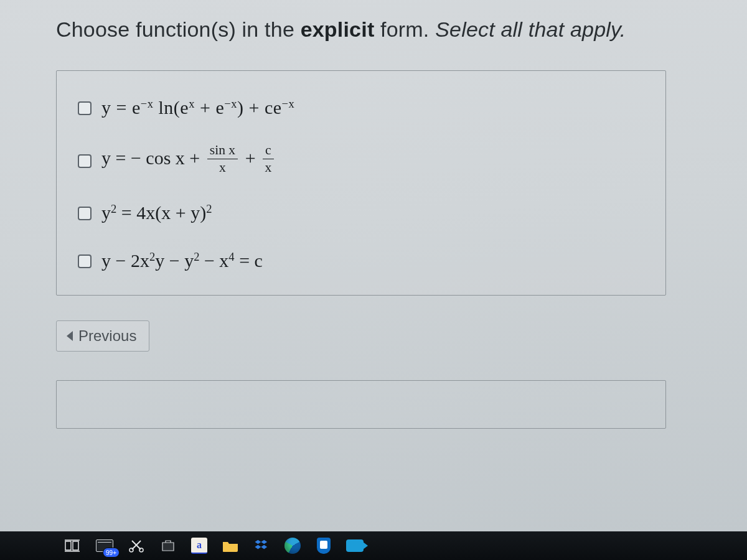 The height and width of the screenshot is (560, 747). I want to click on fraction: sin x x, so click(223, 159).